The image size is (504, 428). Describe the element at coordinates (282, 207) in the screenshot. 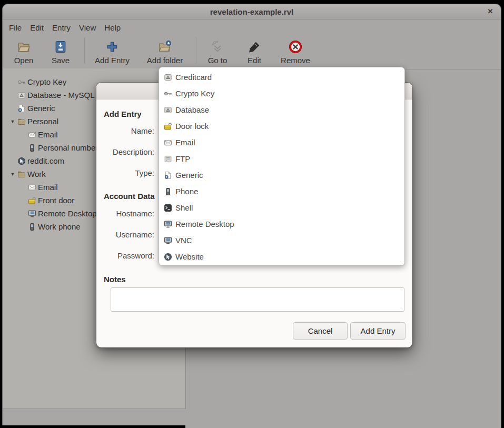

I see `type-option-shell: Shell` at that location.